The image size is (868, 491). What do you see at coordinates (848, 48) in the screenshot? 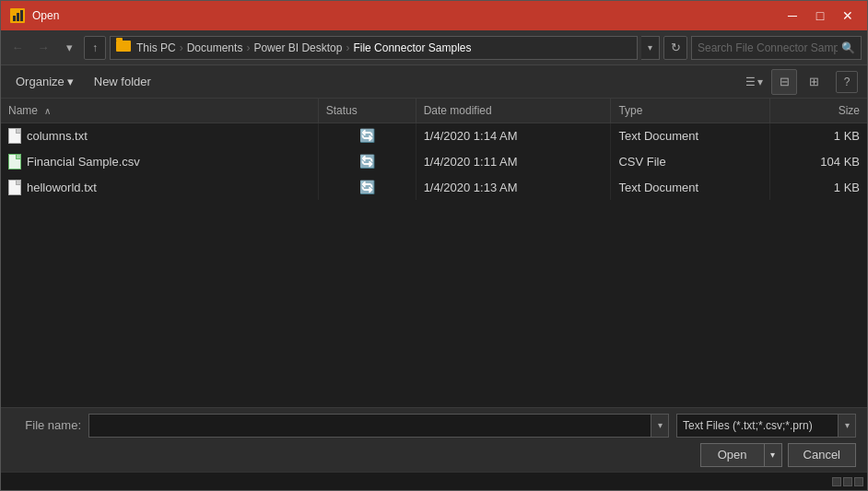
I see `search-icon: 🔍` at bounding box center [848, 48].